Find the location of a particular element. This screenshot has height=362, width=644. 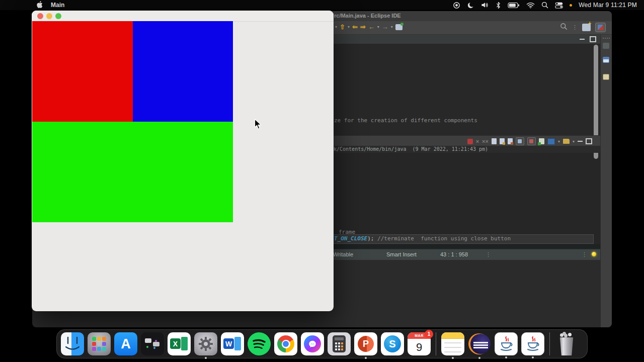

open-console-icon is located at coordinates (567, 141).